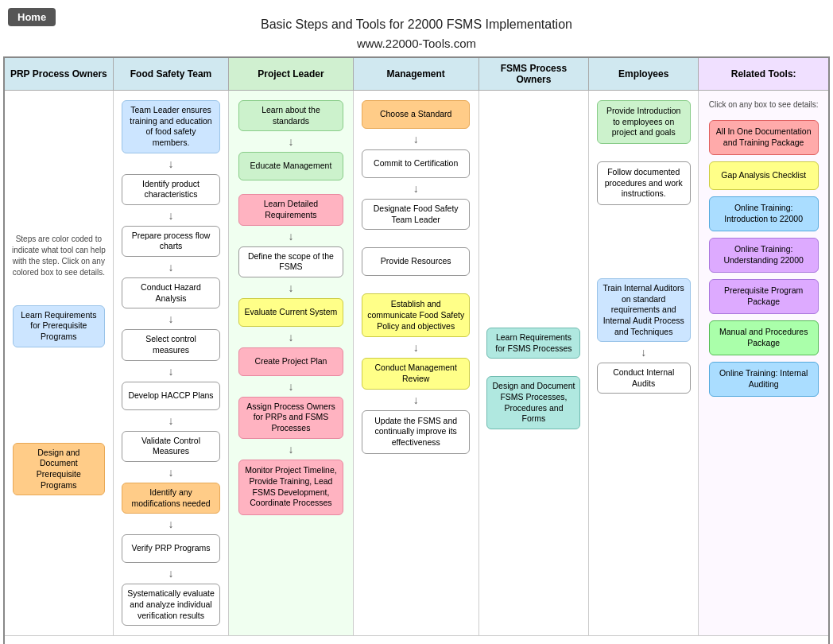 Image resolution: width=833 pixels, height=644 pixels. Describe the element at coordinates (171, 293) in the screenshot. I see `fst-box-3: Conduct Hazard Analysis` at that location.